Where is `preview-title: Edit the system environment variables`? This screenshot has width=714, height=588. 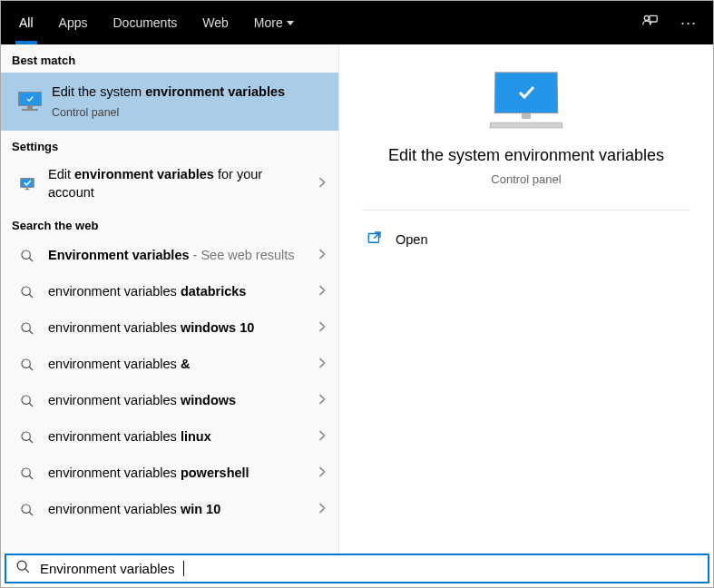
preview-title: Edit the system environment variables is located at coordinates (526, 156).